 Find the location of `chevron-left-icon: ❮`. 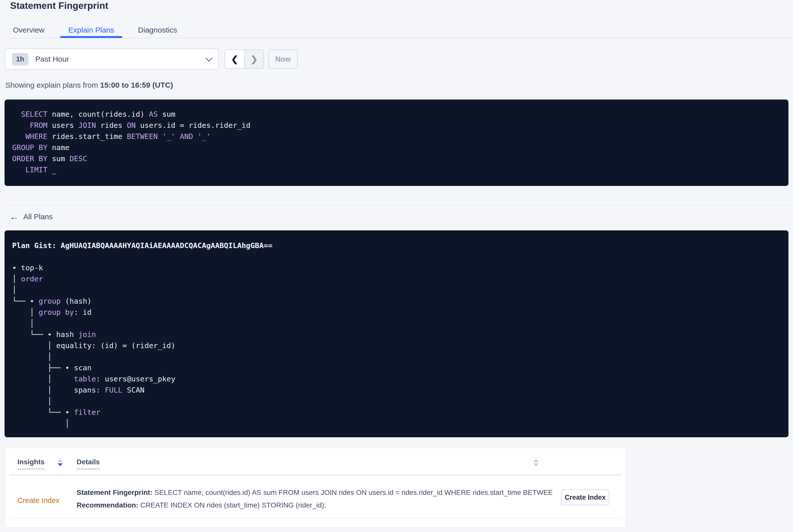

chevron-left-icon: ❮ is located at coordinates (235, 59).